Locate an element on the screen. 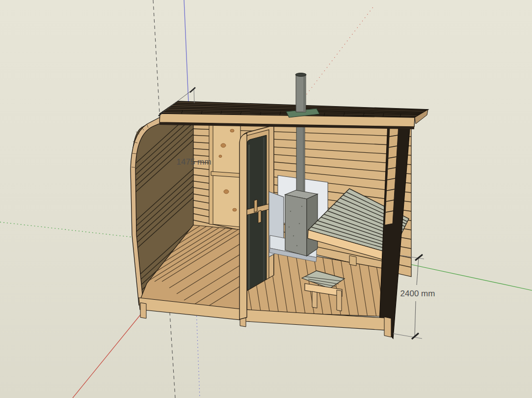 This screenshot has width=532, height=398. porch-pine-panel is located at coordinates (225, 175).